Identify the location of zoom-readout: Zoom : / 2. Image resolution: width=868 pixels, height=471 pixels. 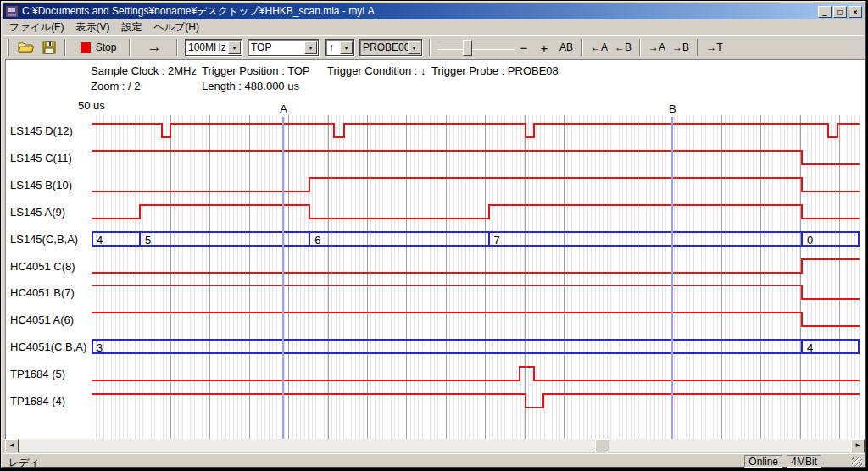
(115, 86).